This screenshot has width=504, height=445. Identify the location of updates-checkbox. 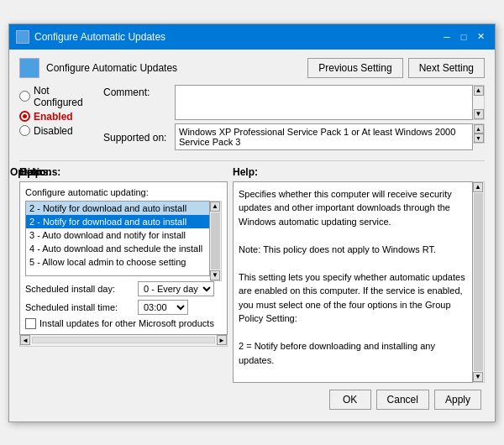
(30, 324).